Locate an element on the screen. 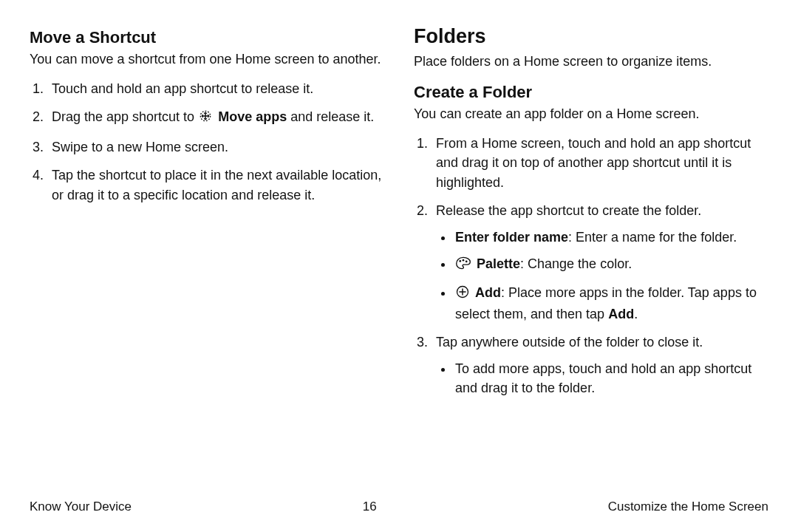 Image resolution: width=798 pixels, height=532 pixels. bullet-more-apps: To add more apps, touch and hold an app … is located at coordinates (611, 378).